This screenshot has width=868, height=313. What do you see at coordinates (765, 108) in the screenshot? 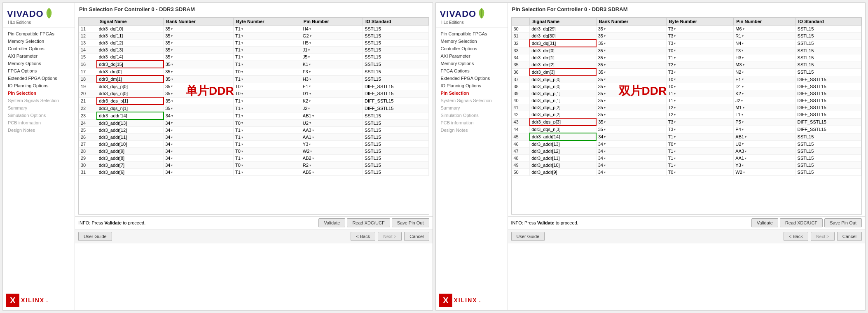
I see `cell-pin: M1 ▾` at bounding box center [765, 108].